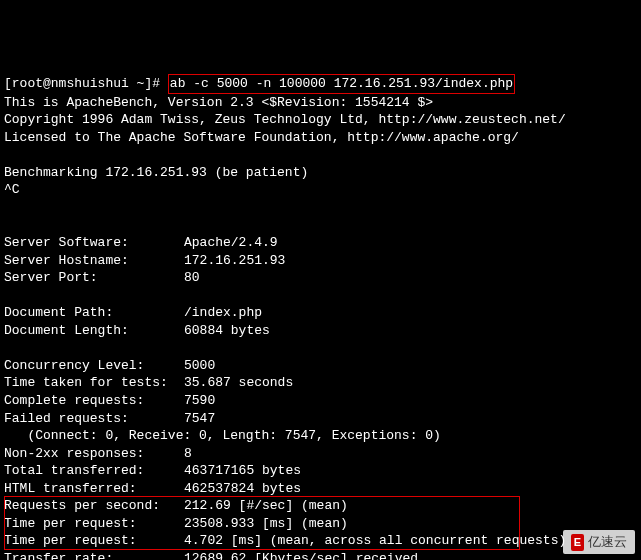  I want to click on html-transferred-label: HTML transferred:, so click(94, 489).